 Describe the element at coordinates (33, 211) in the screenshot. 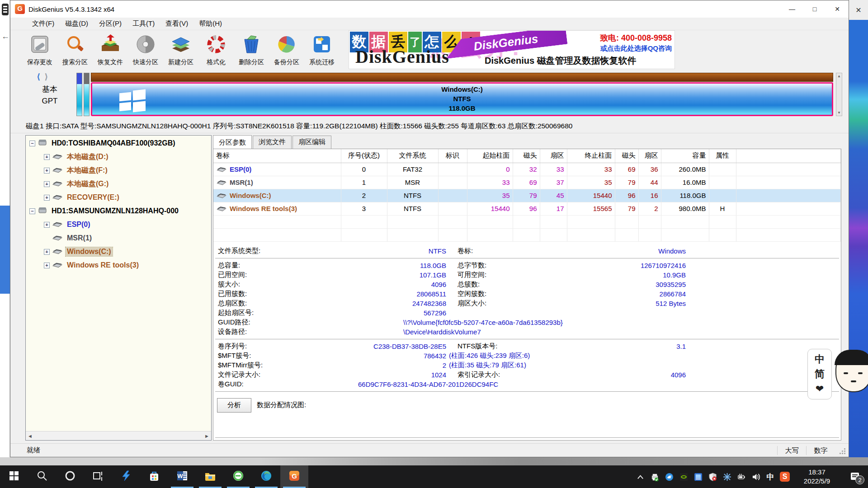

I see `collapse-icon: −` at that location.